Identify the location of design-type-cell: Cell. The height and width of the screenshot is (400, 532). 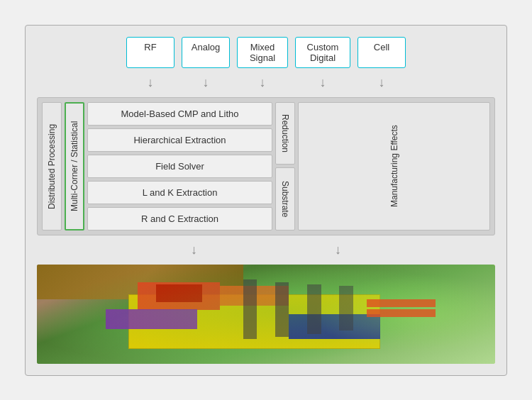
(382, 52).